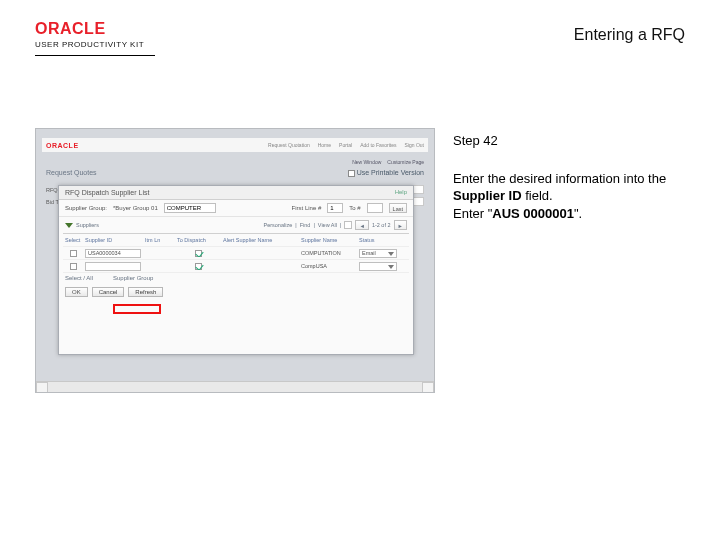 This screenshot has height=540, width=720. Describe the element at coordinates (136, 208) in the screenshot. I see `supplier-group-value: *Buyer Group 01` at that location.